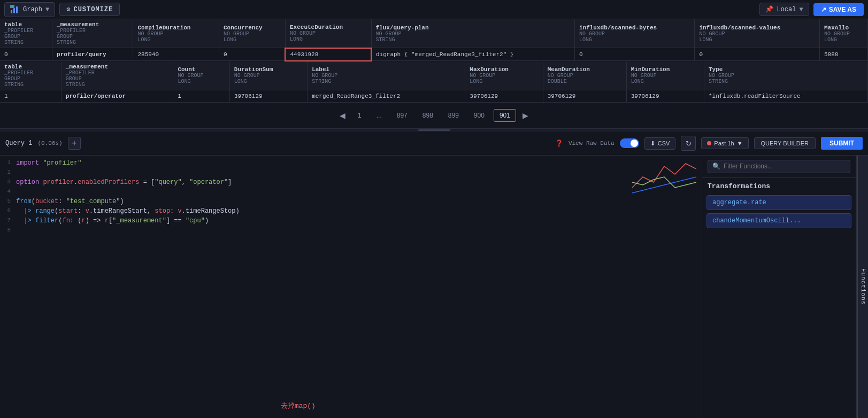  Describe the element at coordinates (660, 143) in the screenshot. I see `csv-button: ⬇ CSV` at that location.